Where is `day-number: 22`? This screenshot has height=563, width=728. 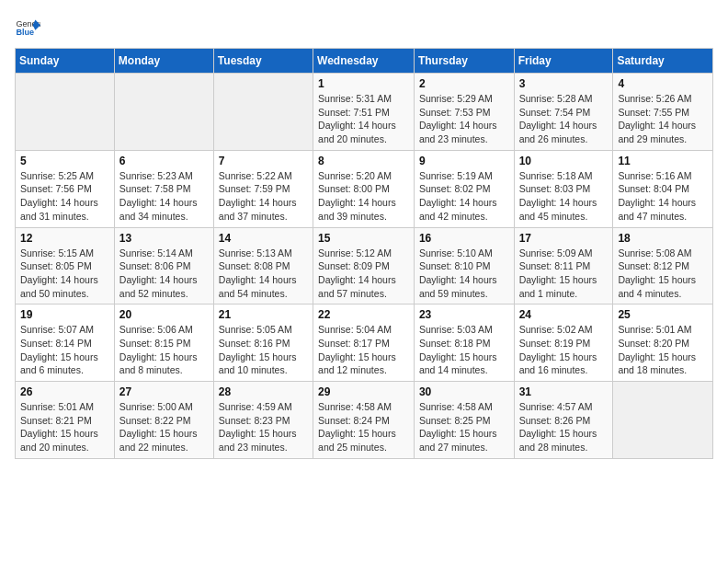 day-number: 22 is located at coordinates (364, 315).